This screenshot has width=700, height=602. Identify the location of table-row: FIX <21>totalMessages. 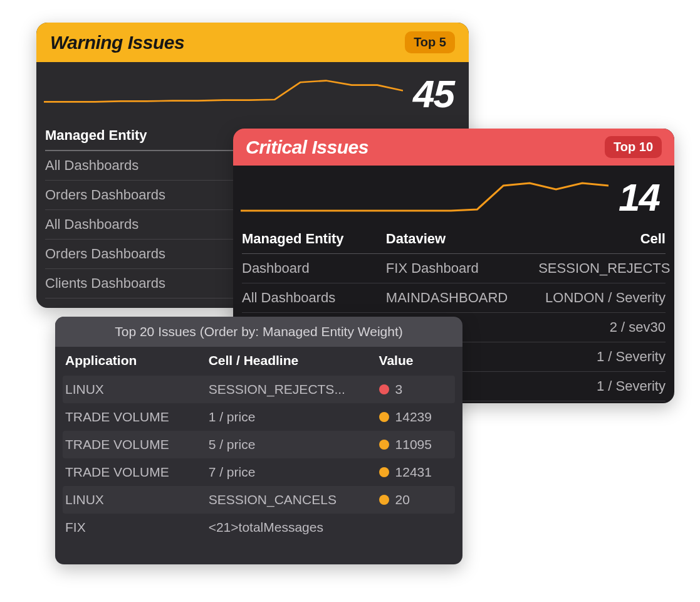
(259, 527).